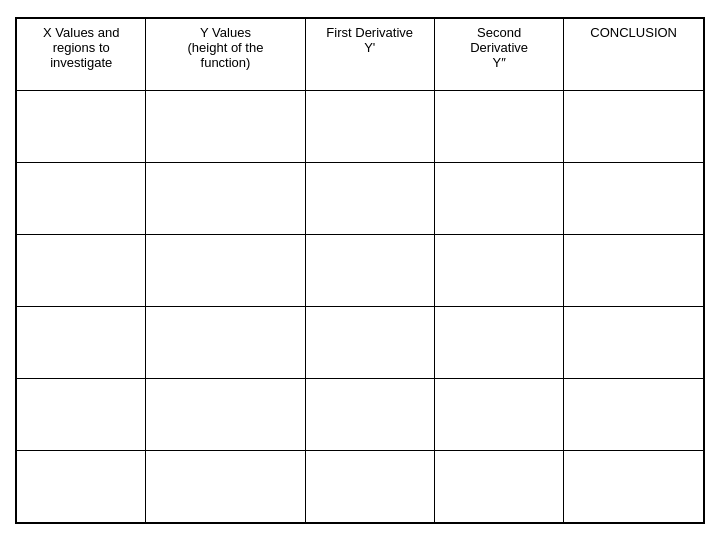 This screenshot has width=720, height=540. Describe the element at coordinates (634, 54) in the screenshot. I see `header-conclusion: CONCLUSION` at that location.